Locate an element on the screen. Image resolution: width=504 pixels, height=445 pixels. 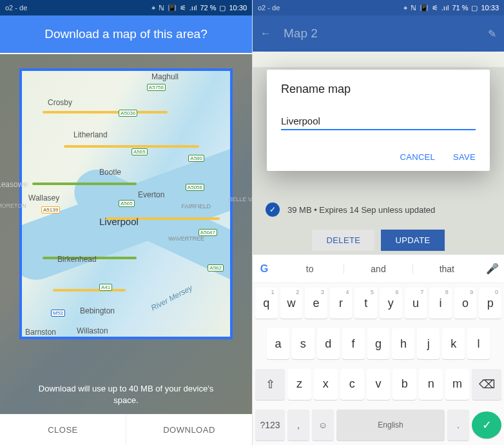
map-info-text: 39 MB • Expires 14 Sep unless updated is located at coordinates (361, 210).